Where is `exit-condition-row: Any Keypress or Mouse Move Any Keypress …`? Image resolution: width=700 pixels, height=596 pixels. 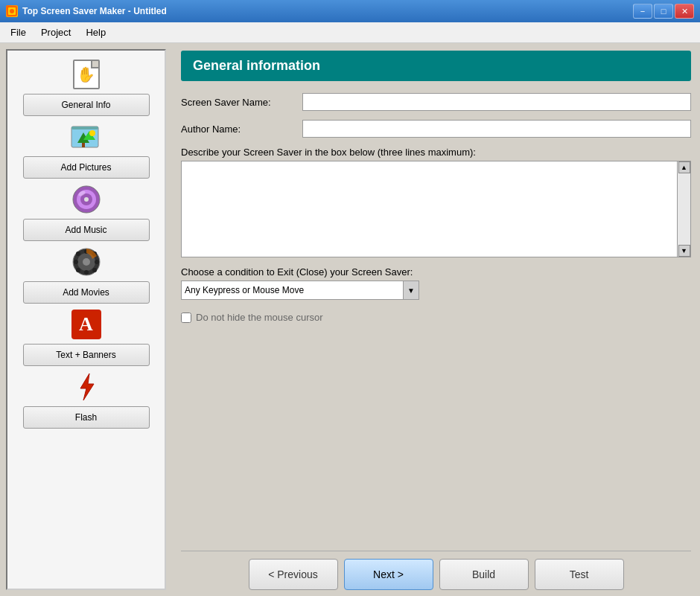
exit-condition-row: Any Keypress or Mouse Move Any Keypress … is located at coordinates (436, 290).